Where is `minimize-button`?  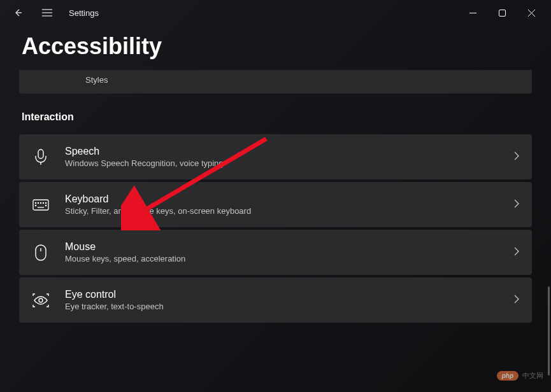 minimize-button is located at coordinates (473, 13).